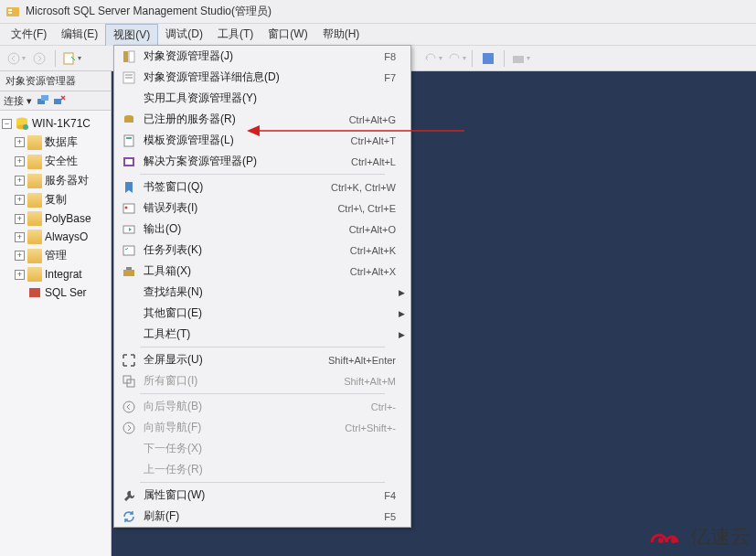 The height and width of the screenshot is (556, 756). Describe the element at coordinates (488, 59) in the screenshot. I see `activity-button` at that location.